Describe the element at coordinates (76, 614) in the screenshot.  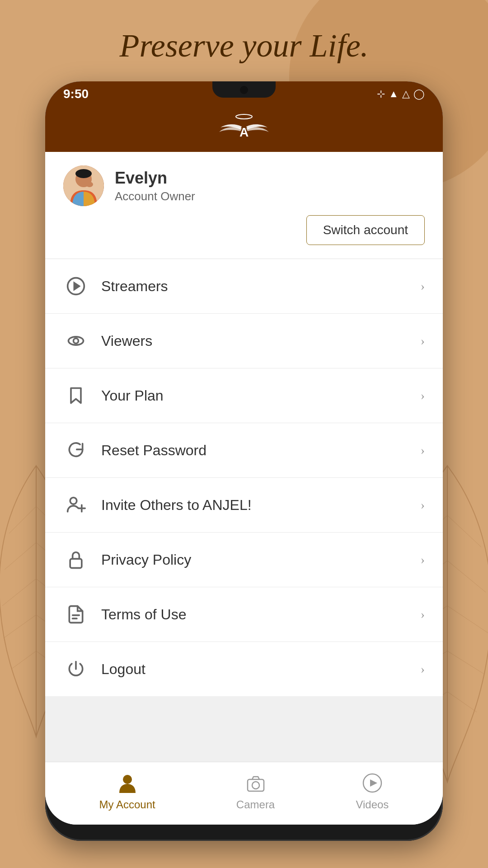
I see `document-icon` at that location.